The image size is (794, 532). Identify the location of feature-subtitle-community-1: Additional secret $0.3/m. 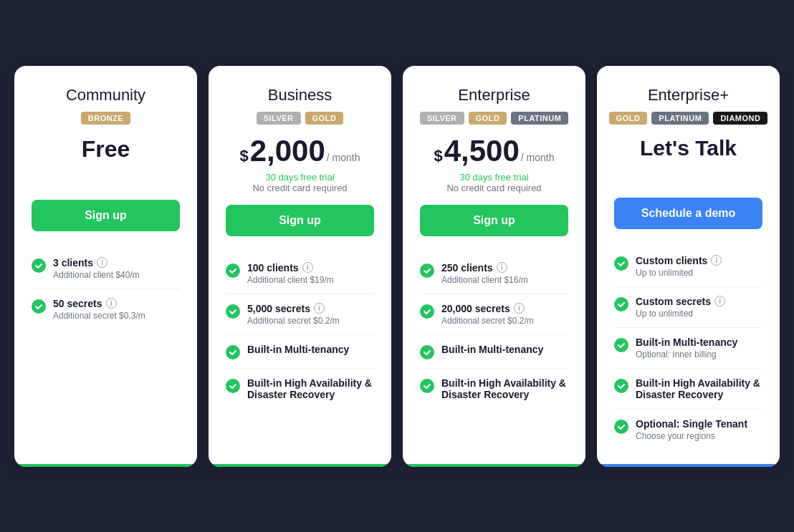
(116, 316).